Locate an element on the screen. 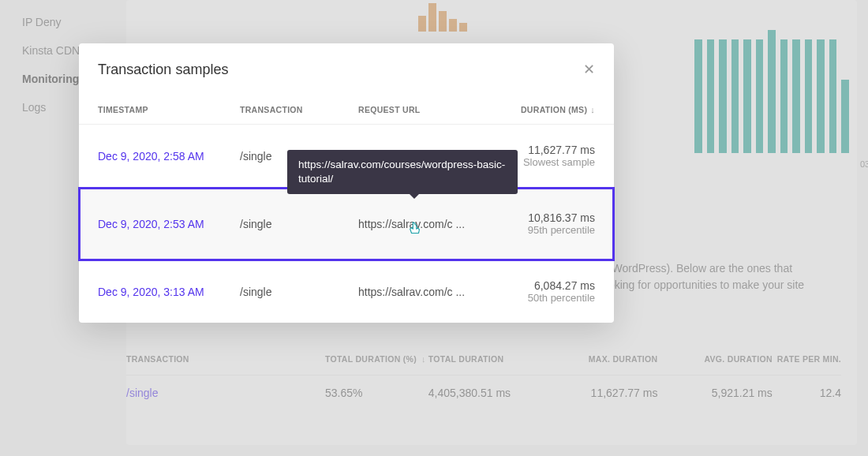 The width and height of the screenshot is (868, 456). cell-duration: 6,084.27 ms is located at coordinates (544, 286).